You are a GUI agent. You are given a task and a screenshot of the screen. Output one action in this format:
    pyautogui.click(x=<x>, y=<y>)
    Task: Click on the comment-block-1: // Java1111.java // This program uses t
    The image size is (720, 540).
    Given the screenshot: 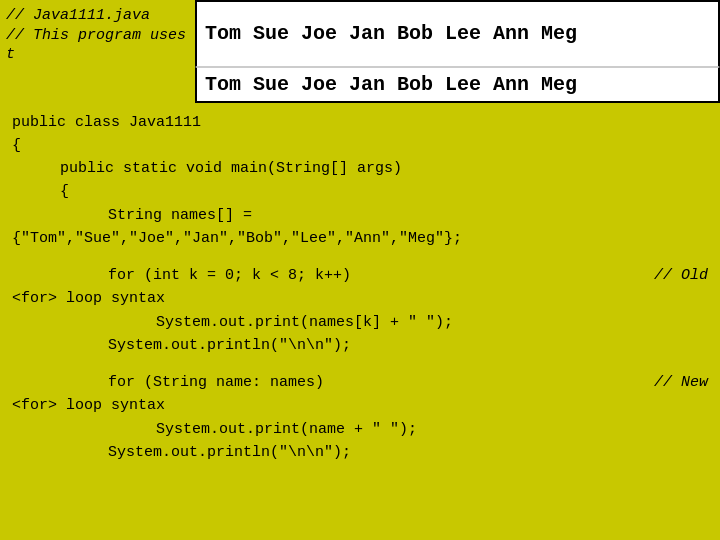 What is the action you would take?
    pyautogui.click(x=98, y=34)
    